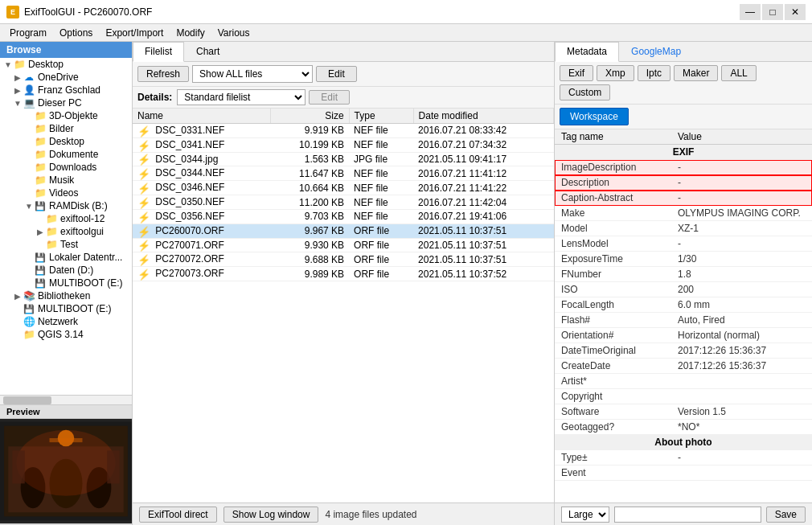 The image size is (812, 525). I want to click on menu-options: Options, so click(76, 33).